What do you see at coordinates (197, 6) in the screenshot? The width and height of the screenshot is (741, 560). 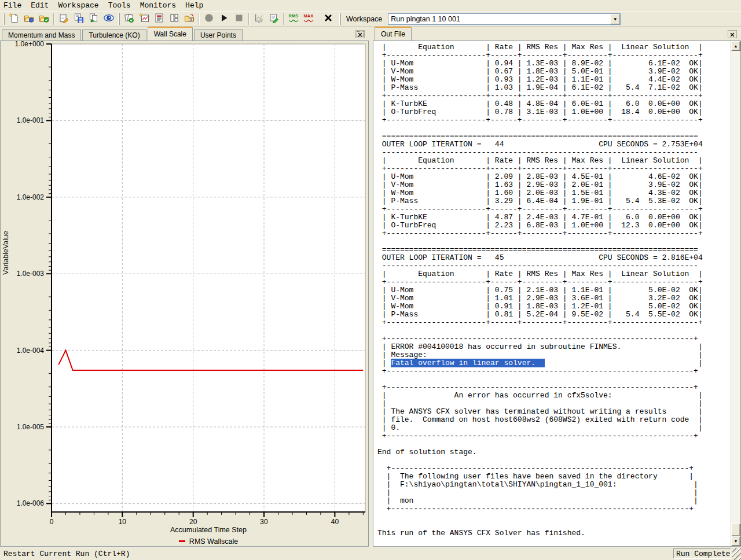 I see `menu-help: Help` at bounding box center [197, 6].